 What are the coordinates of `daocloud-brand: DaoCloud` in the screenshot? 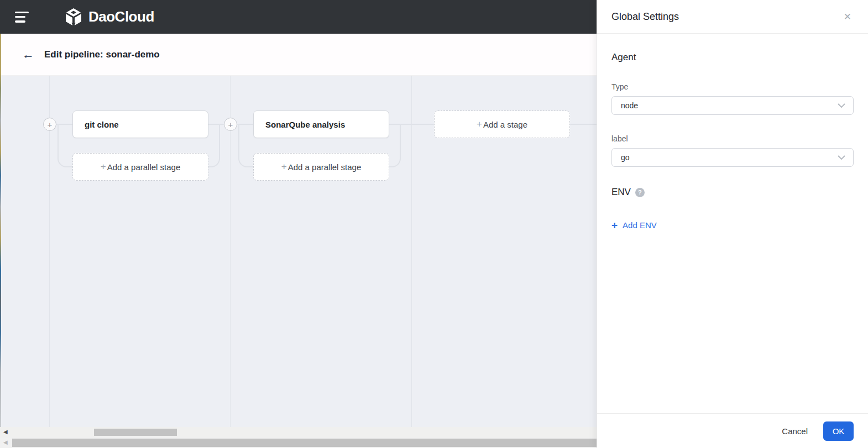 It's located at (109, 17).